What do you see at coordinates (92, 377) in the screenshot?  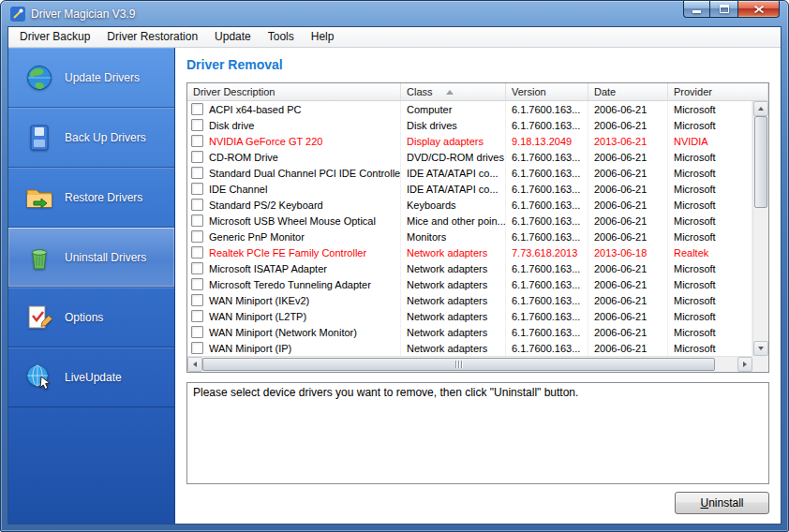 I see `sidebar-item-liveupdate: LiveUpdate` at bounding box center [92, 377].